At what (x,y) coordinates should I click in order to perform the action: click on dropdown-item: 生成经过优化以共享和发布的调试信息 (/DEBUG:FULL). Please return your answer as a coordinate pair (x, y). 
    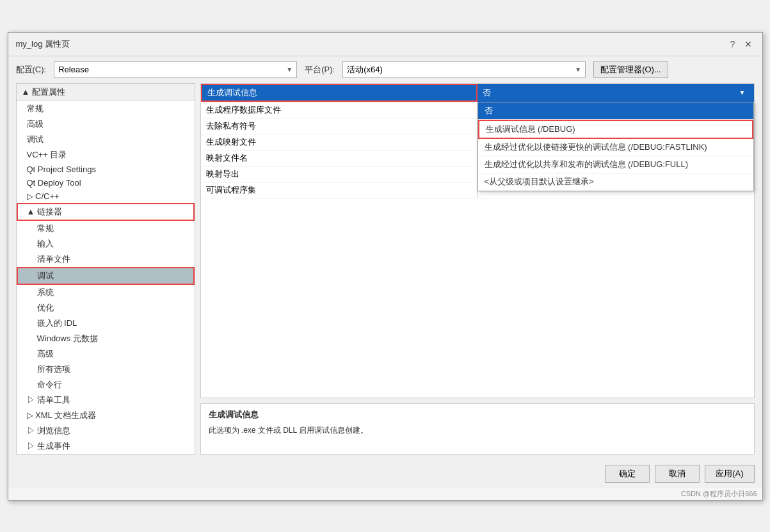
    Looking at the image, I should click on (616, 165).